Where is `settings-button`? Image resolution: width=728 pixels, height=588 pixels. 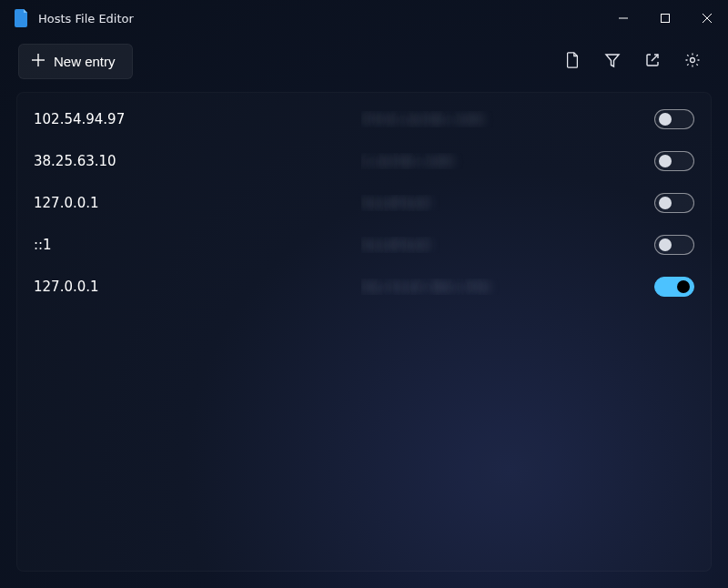
settings-button is located at coordinates (693, 62).